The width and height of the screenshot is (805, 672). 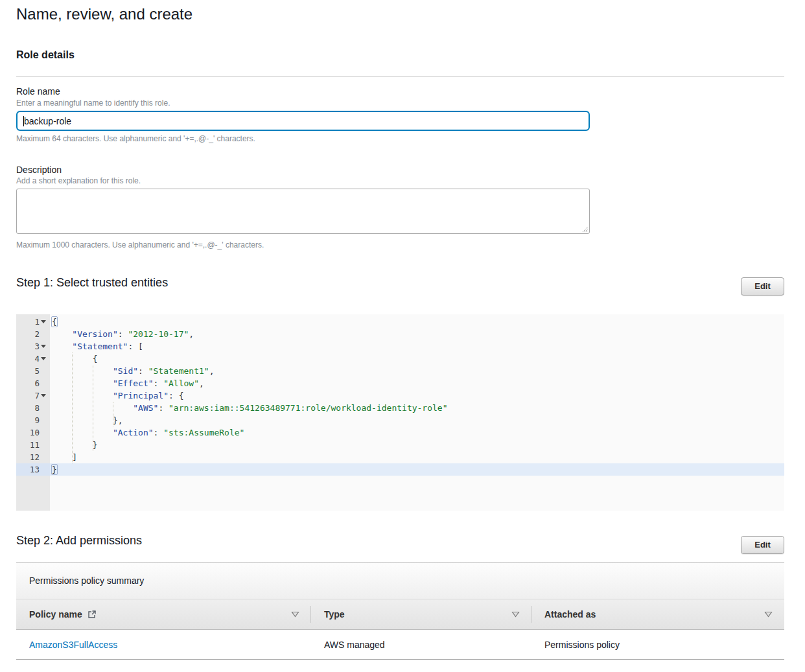 I want to click on gutter-line-number: 7, so click(x=33, y=395).